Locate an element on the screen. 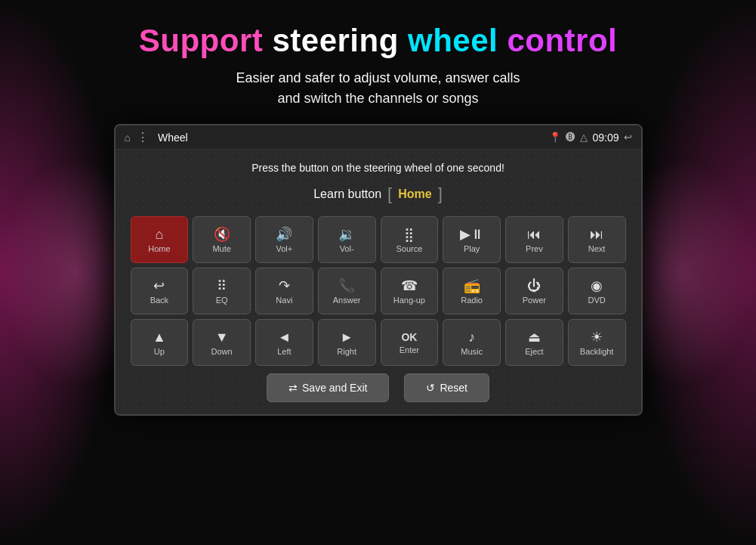  power-btn-icon: ⏻ is located at coordinates (534, 286).